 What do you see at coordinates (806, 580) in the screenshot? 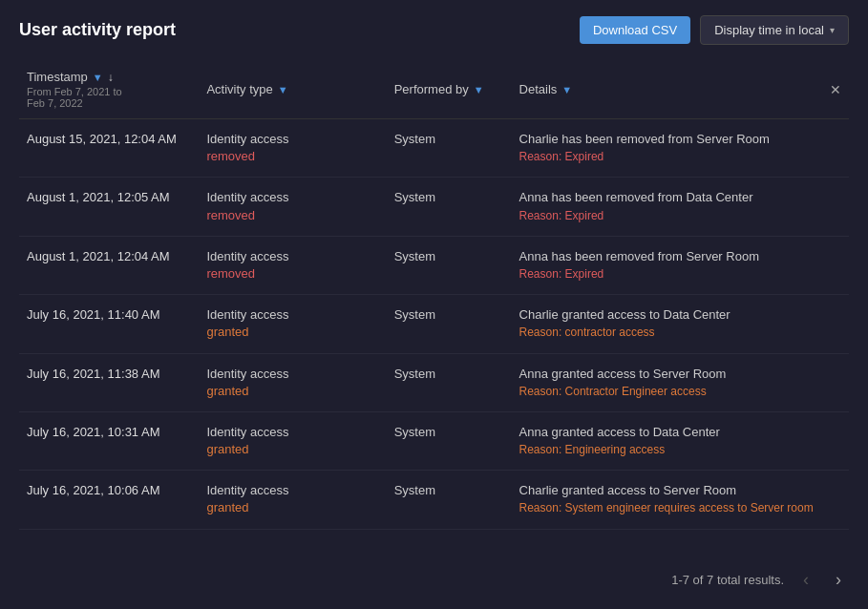
I see `pagination-prev-button: ‹` at bounding box center [806, 580].